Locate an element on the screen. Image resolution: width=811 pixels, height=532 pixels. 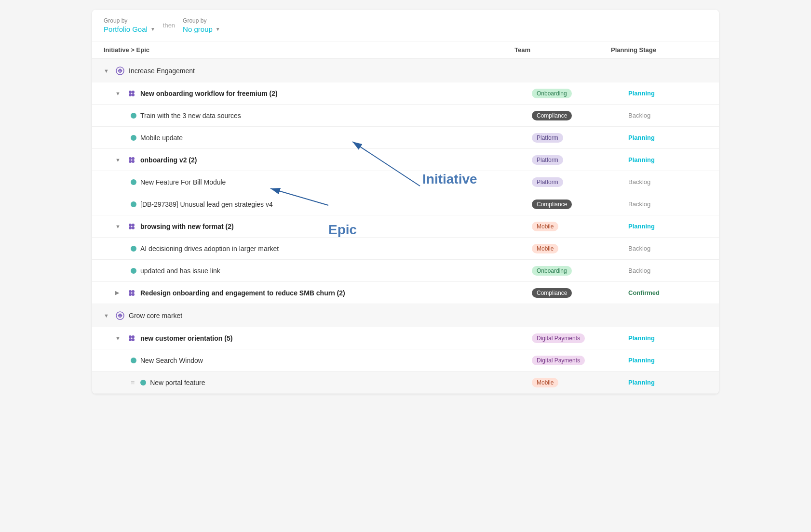
story-title-ai-decisioning: AI decisioning drives adoption in larger… is located at coordinates (209, 249).